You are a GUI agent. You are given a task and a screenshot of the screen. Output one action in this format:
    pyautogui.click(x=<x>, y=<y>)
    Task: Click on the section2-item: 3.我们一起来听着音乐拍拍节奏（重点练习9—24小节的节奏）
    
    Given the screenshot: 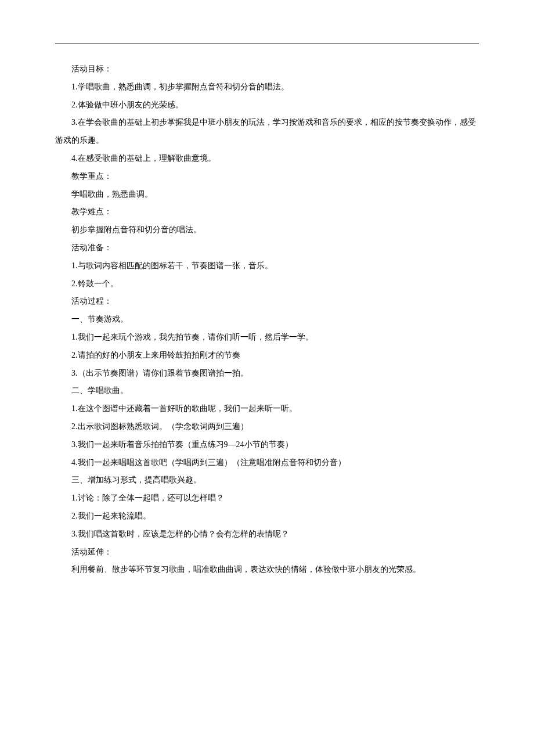 What is the action you would take?
    pyautogui.click(x=267, y=445)
    